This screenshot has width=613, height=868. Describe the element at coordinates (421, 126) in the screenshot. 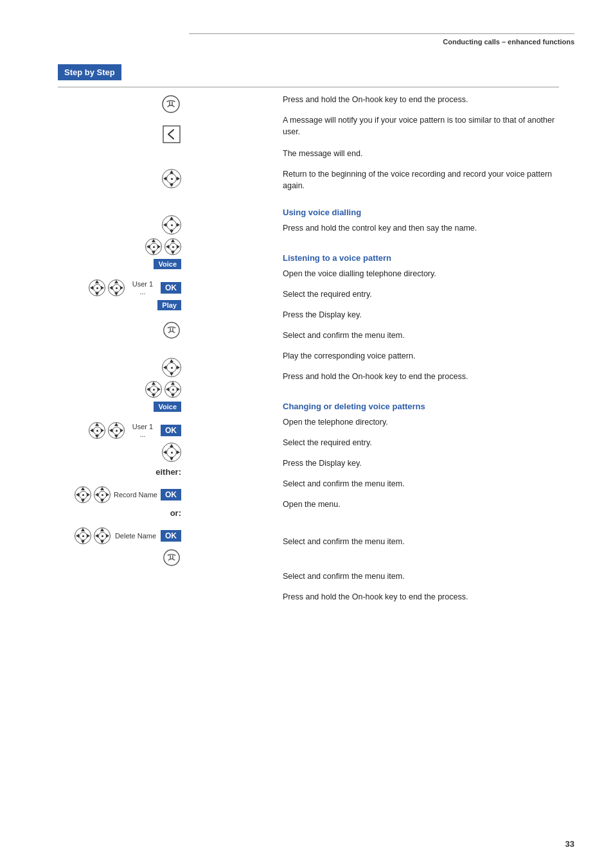

I see `step-text-notify: A message will notify you if your voice …` at that location.